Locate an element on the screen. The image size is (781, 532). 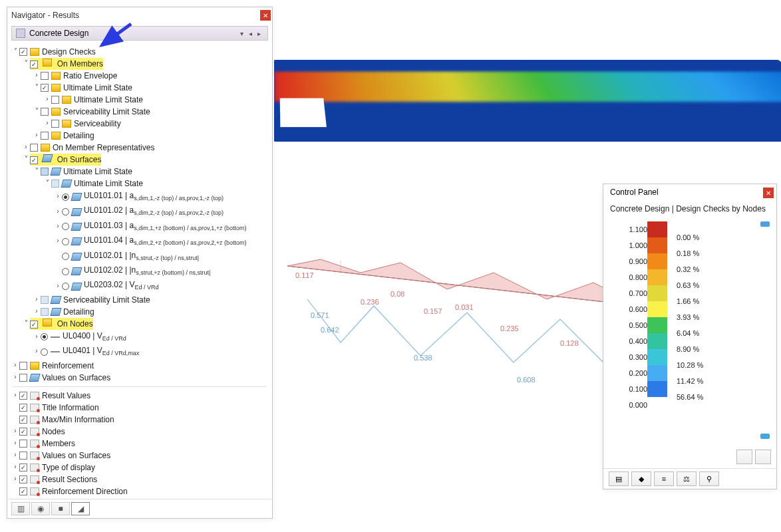
tree-item-ul0101-01: › UL0101.01 | as,dim,1,-z (top) / as,pro… is located at coordinates (140, 197).